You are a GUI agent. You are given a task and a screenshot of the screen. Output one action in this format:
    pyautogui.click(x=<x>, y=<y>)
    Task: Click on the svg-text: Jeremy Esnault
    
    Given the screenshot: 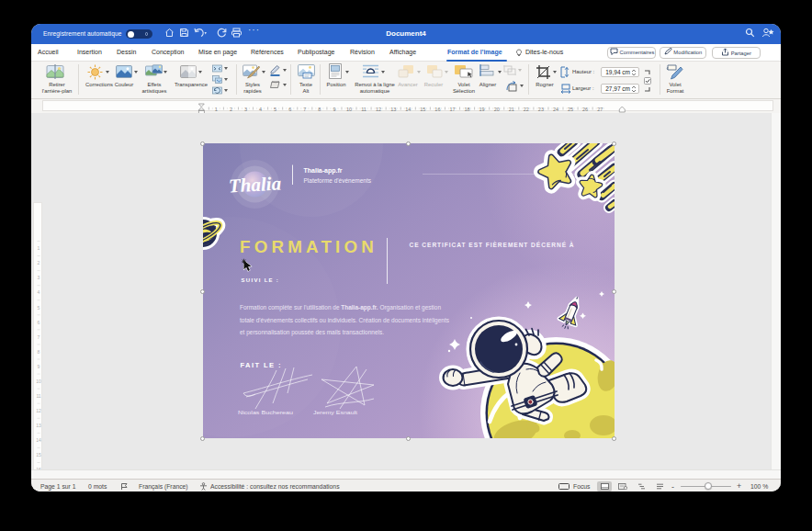 What is the action you would take?
    pyautogui.click(x=335, y=412)
    